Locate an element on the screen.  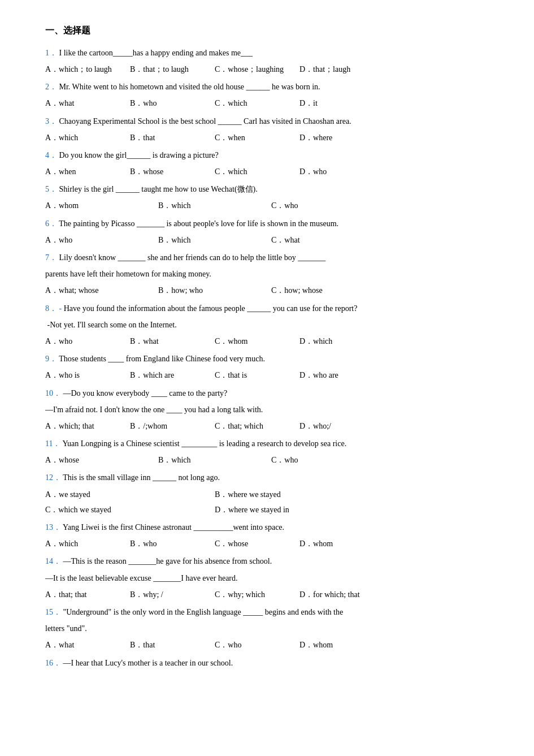
options: A．what B．who C．which D．it is located at coordinates (267, 103).